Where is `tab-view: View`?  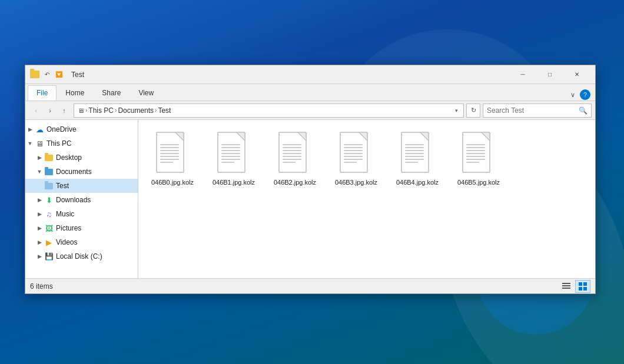
tab-view: View is located at coordinates (146, 93).